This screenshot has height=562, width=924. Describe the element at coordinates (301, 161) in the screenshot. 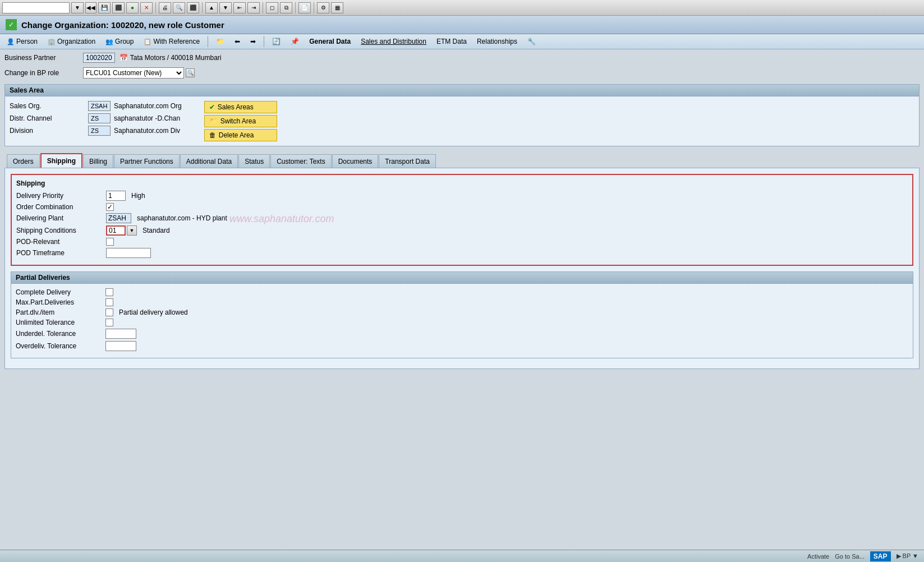

I see `tab-customer-texts: Customer: Texts` at that location.